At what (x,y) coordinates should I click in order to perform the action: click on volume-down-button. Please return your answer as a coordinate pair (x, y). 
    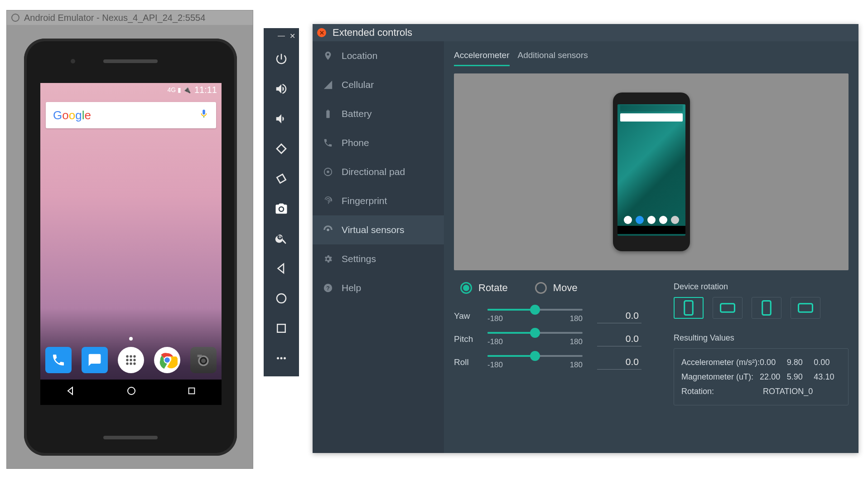
    Looking at the image, I should click on (281, 119).